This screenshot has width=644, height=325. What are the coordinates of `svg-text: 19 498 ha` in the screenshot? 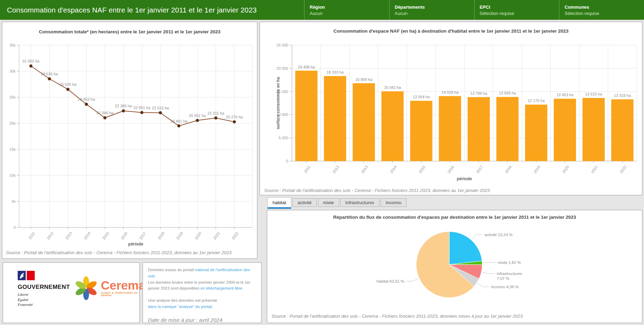 It's located at (307, 67).